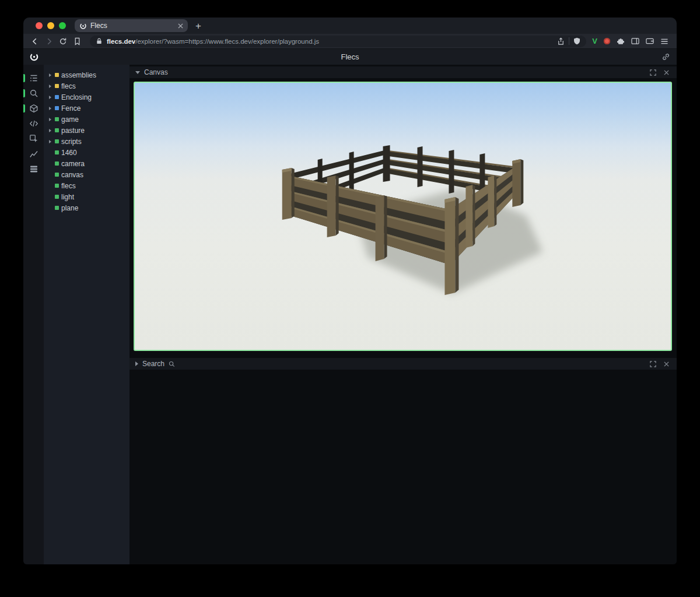  I want to click on entity-label: canvas, so click(72, 175).